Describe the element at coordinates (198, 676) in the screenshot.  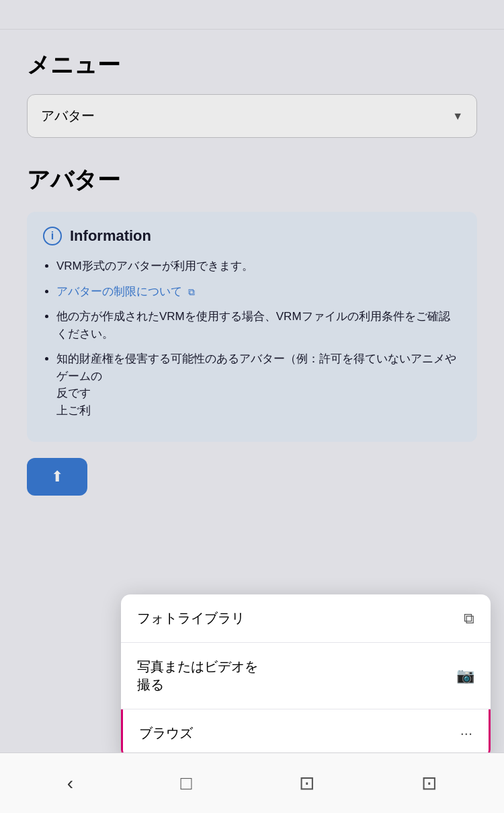
I see `take-photo-label: 写真またはビデオを撮る` at that location.